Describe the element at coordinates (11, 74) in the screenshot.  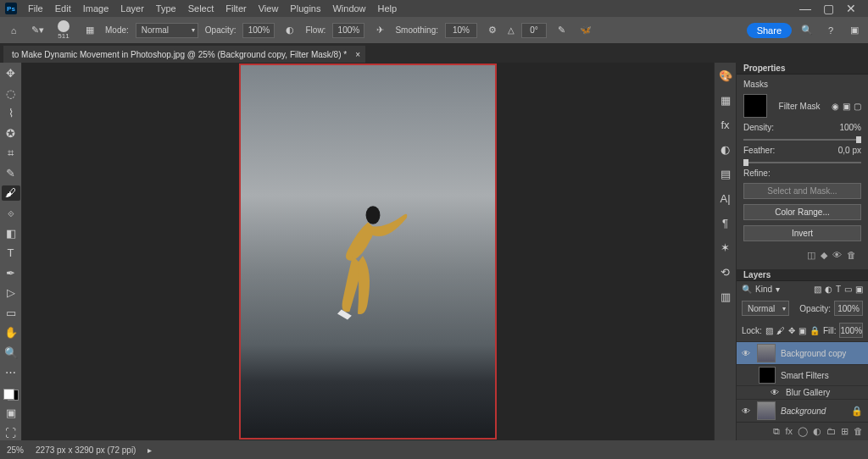
I see `move-tool: ✥` at that location.